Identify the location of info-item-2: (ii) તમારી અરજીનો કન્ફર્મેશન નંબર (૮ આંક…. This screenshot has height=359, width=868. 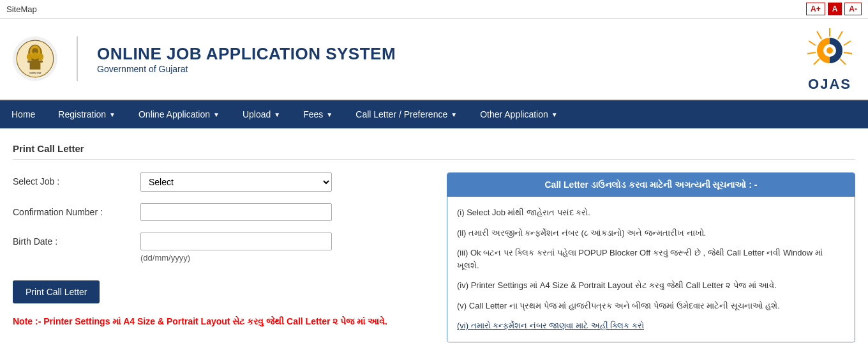
(651, 233).